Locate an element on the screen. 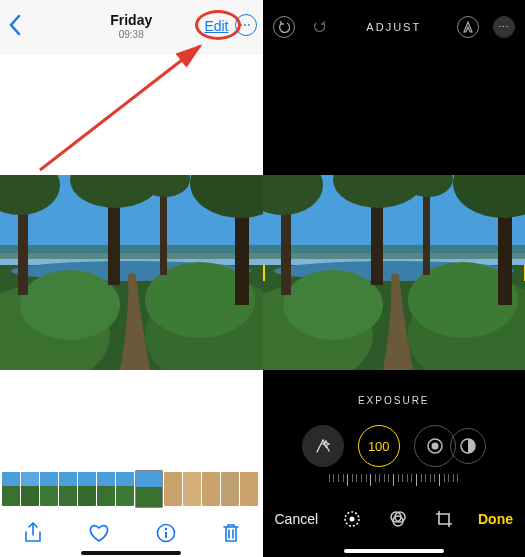  more-icon: ⋯ is located at coordinates (504, 27).